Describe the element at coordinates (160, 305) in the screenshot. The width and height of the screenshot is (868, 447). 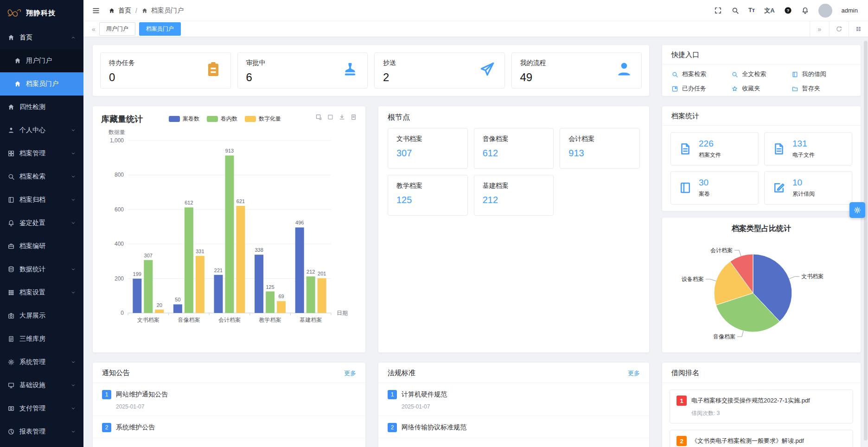
I see `svg-text: 20` at that location.